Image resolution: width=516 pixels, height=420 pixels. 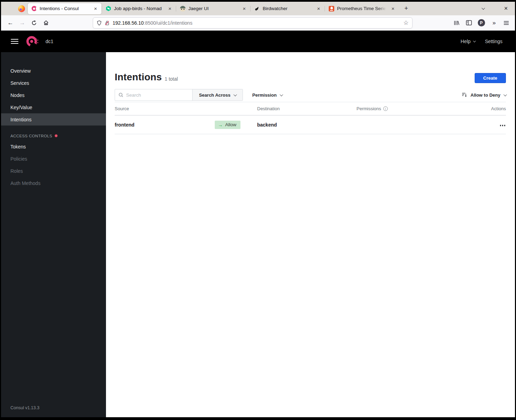 What do you see at coordinates (65, 9) in the screenshot?
I see `tab-consul: Intentions - Consul ×` at bounding box center [65, 9].